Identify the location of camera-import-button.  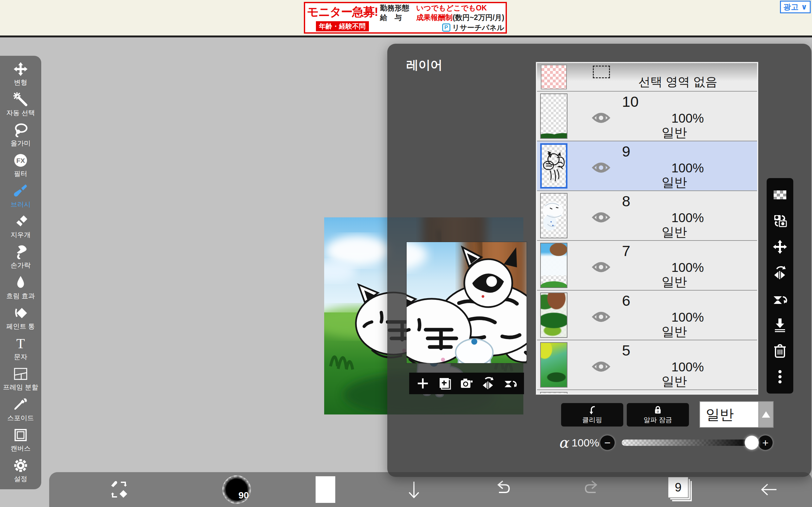
(466, 384).